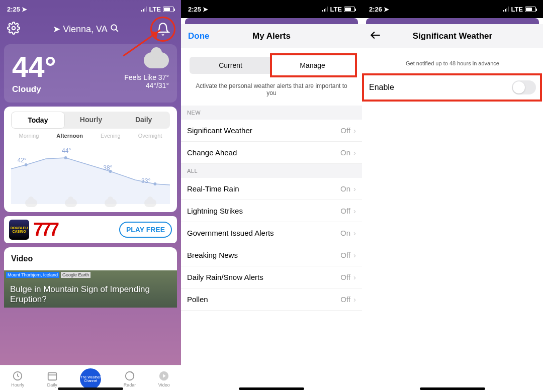 The height and width of the screenshot is (392, 543). I want to click on forecast-card: Today Hourly Daily Morning Afternoon Eve…, so click(90, 159).